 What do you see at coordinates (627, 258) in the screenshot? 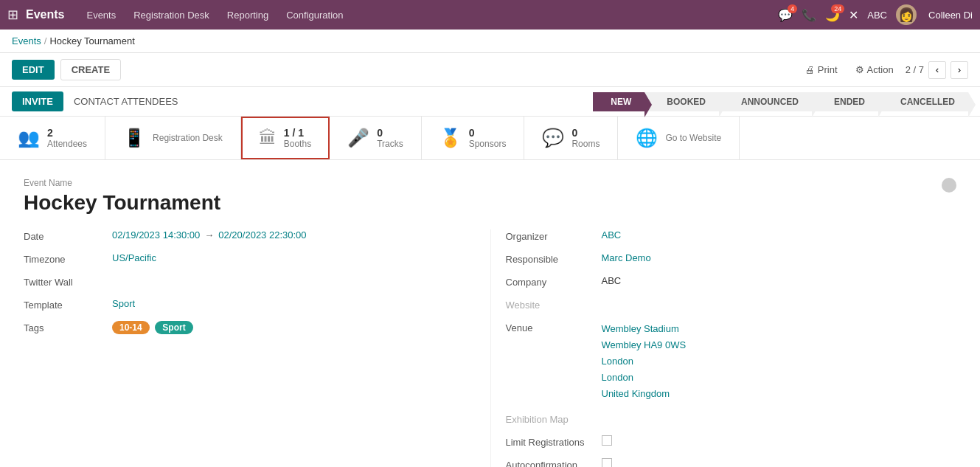
I see `responsible-value: Marc Demo` at bounding box center [627, 258].